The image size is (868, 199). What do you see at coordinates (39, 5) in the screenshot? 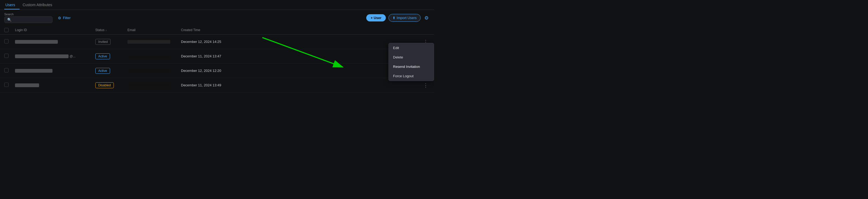
I see `tab-custom-attributes: Custom Attributes` at bounding box center [39, 5].